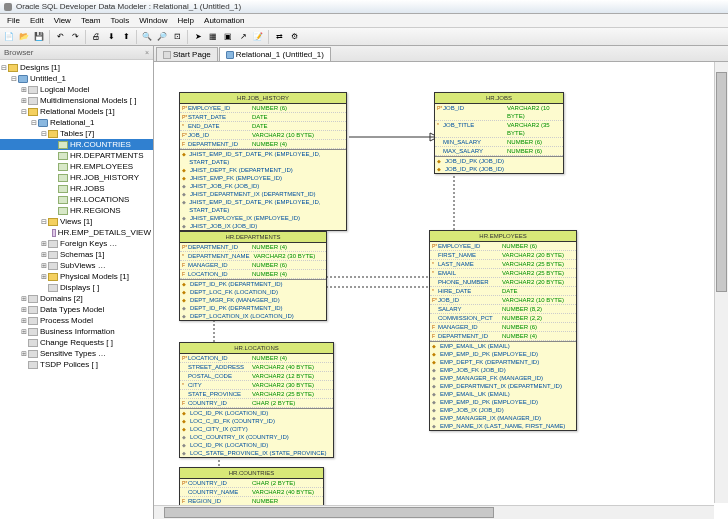  I want to click on entity-columns: P*DEPARTMENT_IDNUMBER (4)*DEPARTMENT_NAM…, so click(253, 261).